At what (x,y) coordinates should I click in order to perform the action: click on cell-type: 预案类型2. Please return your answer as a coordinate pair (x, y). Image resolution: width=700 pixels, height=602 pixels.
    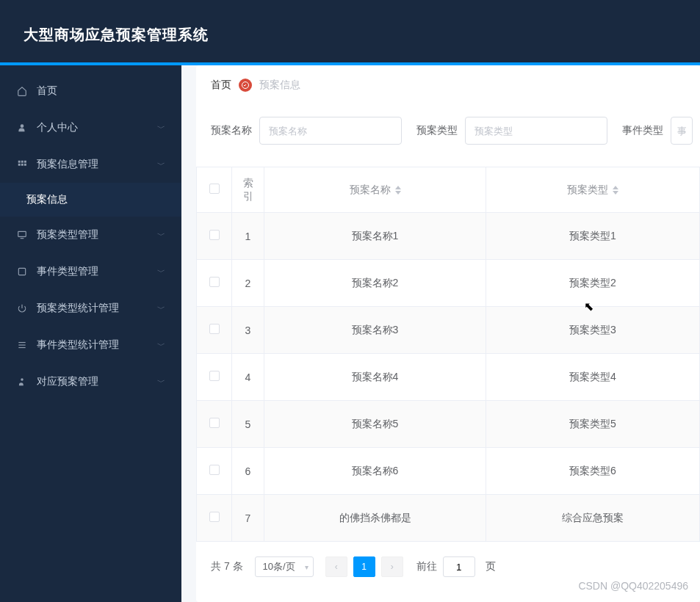
    Looking at the image, I should click on (593, 283).